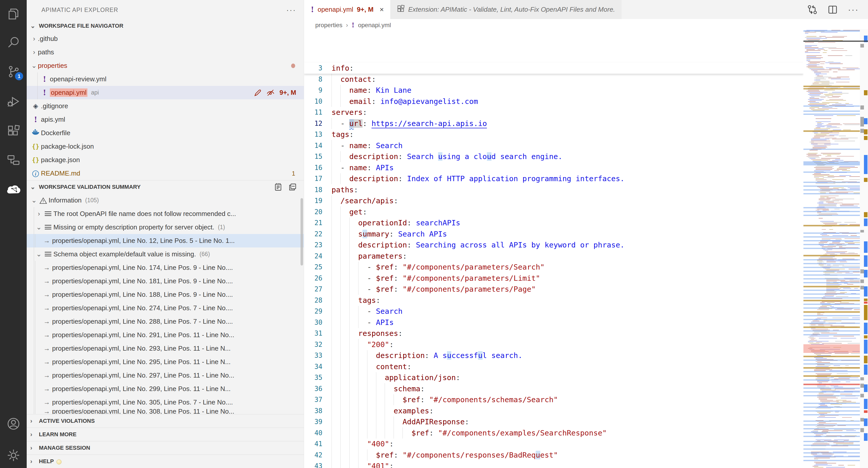  Describe the element at coordinates (165, 389) in the screenshot. I see `validation-item: →properties/openapi.yml, Line No. 299, L…` at that location.